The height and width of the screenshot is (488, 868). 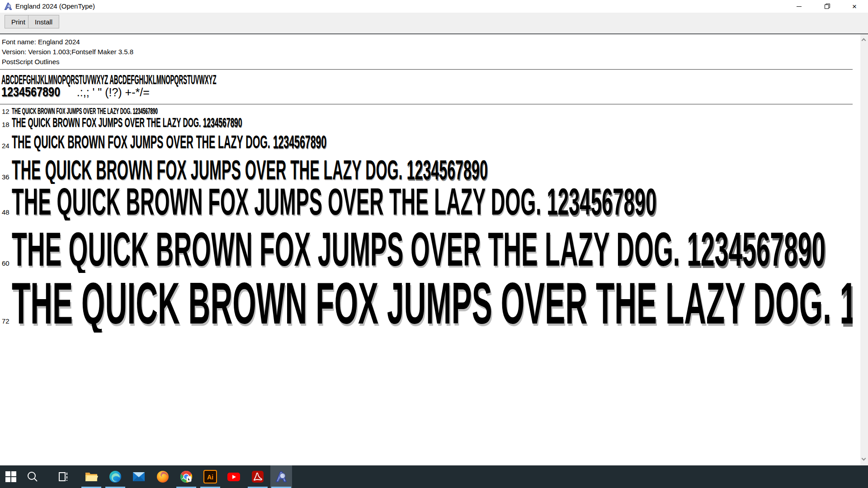 What do you see at coordinates (6, 212) in the screenshot?
I see `size-label: 48` at bounding box center [6, 212].